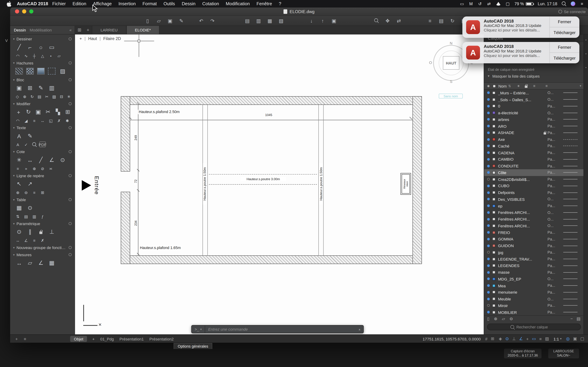  What do you see at coordinates (18, 240) in the screenshot?
I see `linear-parameter-icon: ↔` at bounding box center [18, 240].